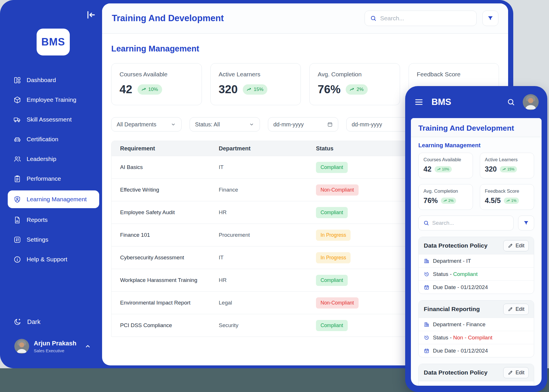 This screenshot has width=549, height=392. Describe the element at coordinates (357, 89) in the screenshot. I see `trend-chip: 2%` at that location.